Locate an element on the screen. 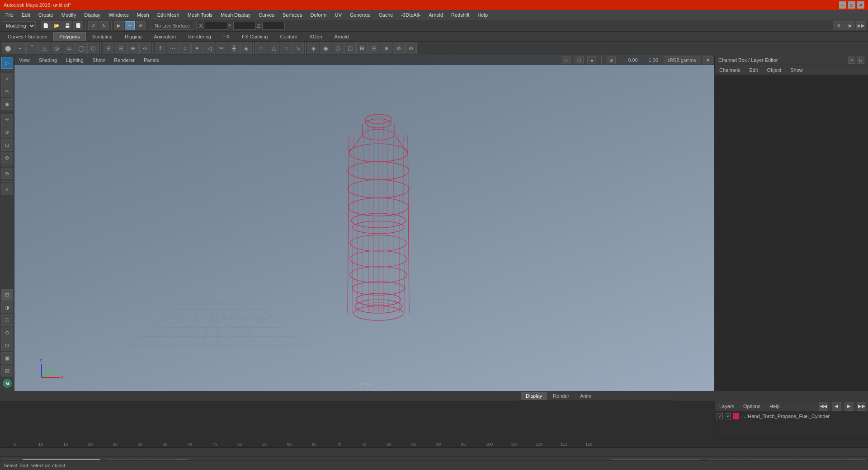  shading-menu: Shading is located at coordinates (48, 60).